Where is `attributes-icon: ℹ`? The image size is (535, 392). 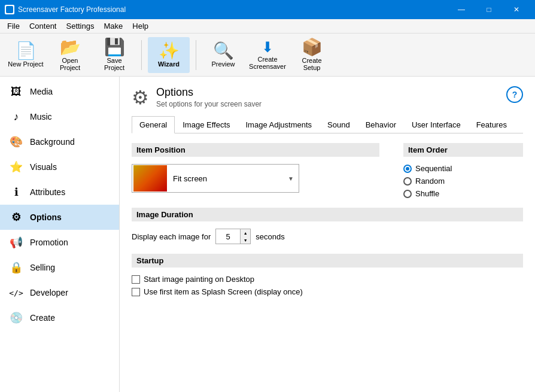
attributes-icon: ℹ is located at coordinates (16, 192).